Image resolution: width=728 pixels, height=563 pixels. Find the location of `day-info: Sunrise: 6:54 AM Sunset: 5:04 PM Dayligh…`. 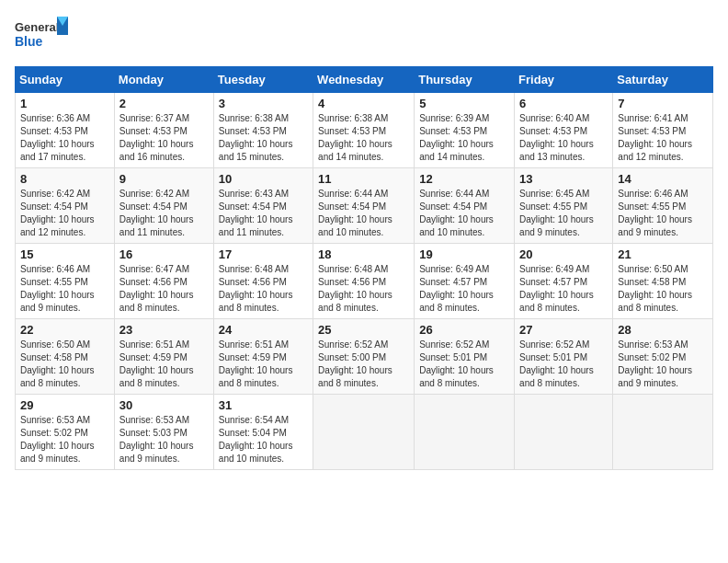

day-info: Sunrise: 6:54 AM Sunset: 5:04 PM Dayligh… is located at coordinates (263, 440).